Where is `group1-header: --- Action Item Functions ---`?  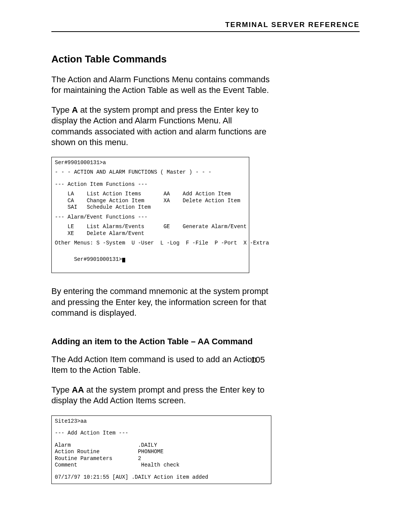
group1-header: --- Action Item Functions --- is located at coordinates (150, 185).